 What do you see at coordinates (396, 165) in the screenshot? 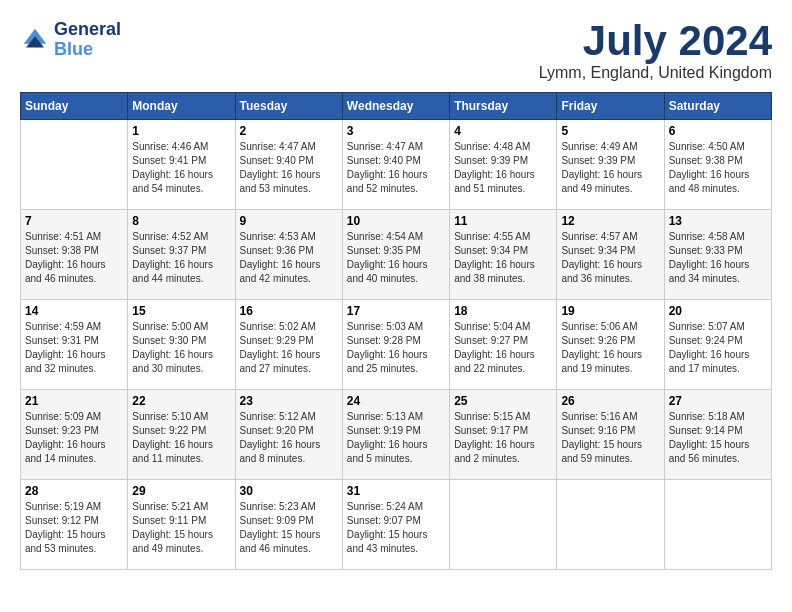
I see `calendar-cell: 3Sunrise: 4:47 AM Sunset: 9:40 PM Daylig…` at bounding box center [396, 165].